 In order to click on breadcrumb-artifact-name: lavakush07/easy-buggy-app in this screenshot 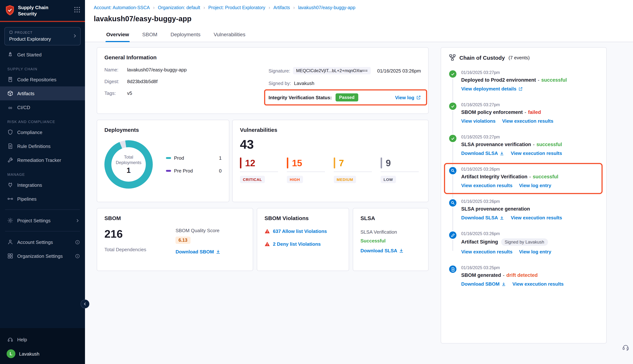, I will do `click(326, 8)`.